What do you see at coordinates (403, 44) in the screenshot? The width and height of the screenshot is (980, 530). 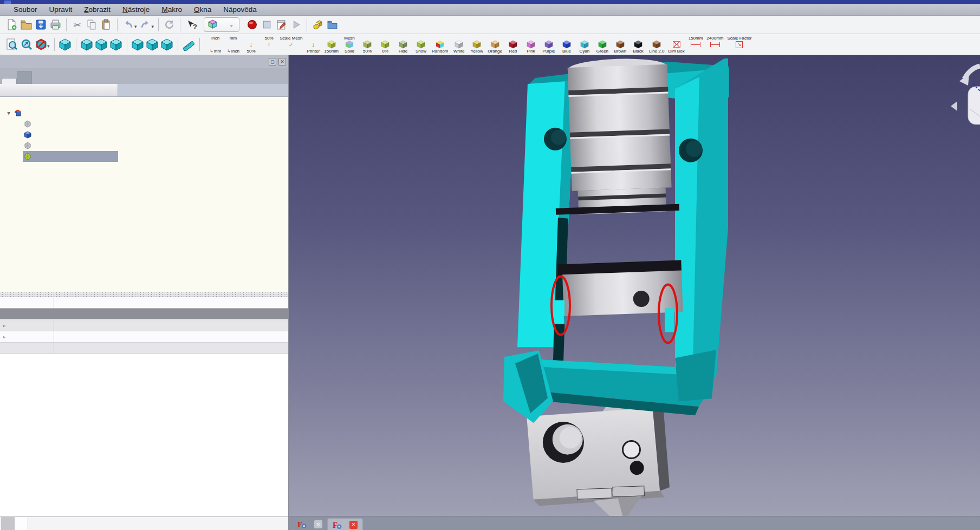 I see `macro-hide-button: Hide` at bounding box center [403, 44].